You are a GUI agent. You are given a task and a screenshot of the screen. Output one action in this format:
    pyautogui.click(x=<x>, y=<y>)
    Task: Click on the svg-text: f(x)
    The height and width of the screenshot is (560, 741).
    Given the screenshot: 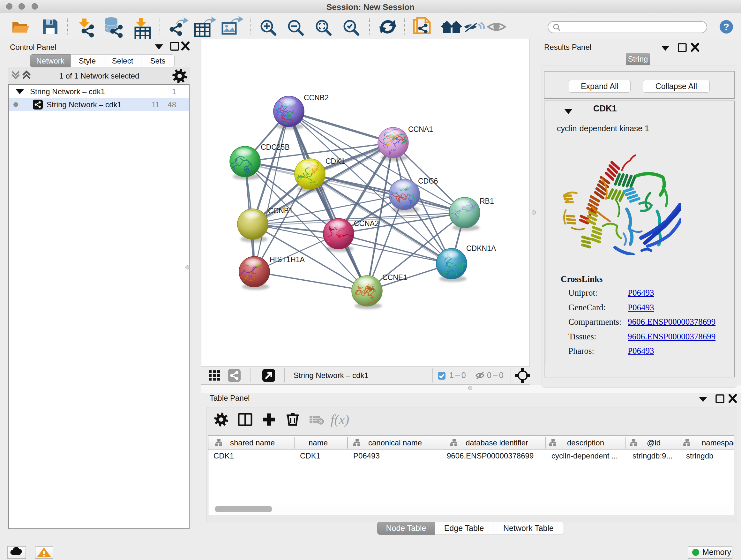 What is the action you would take?
    pyautogui.click(x=340, y=420)
    